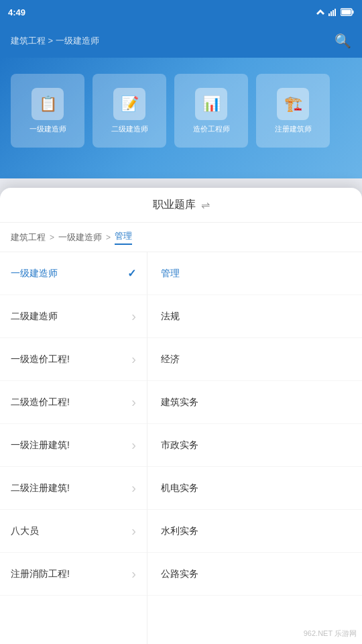 The width and height of the screenshot is (362, 644). Describe the element at coordinates (330, 633) in the screenshot. I see `watermark: 962.NET 乐游网` at that location.